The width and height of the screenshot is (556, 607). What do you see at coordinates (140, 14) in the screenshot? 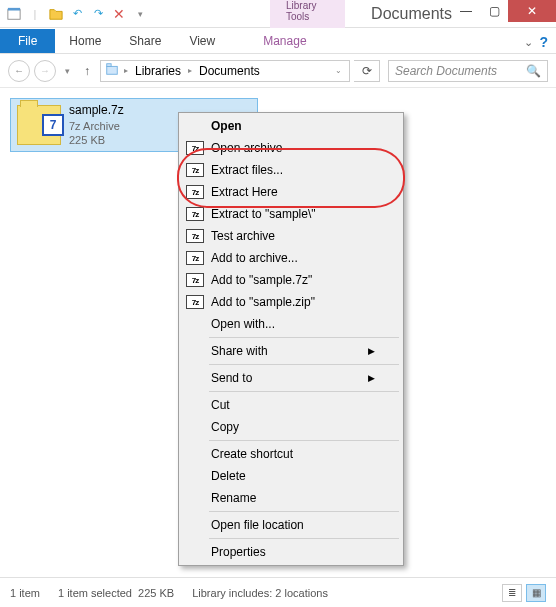
I see `qat-dropdown-icon: ▾` at bounding box center [140, 14].